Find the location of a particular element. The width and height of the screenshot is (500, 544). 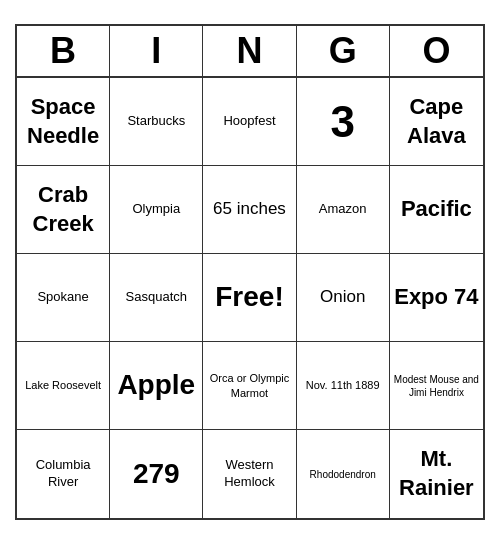

bingo-cell-8: Amazon is located at coordinates (344, 210).